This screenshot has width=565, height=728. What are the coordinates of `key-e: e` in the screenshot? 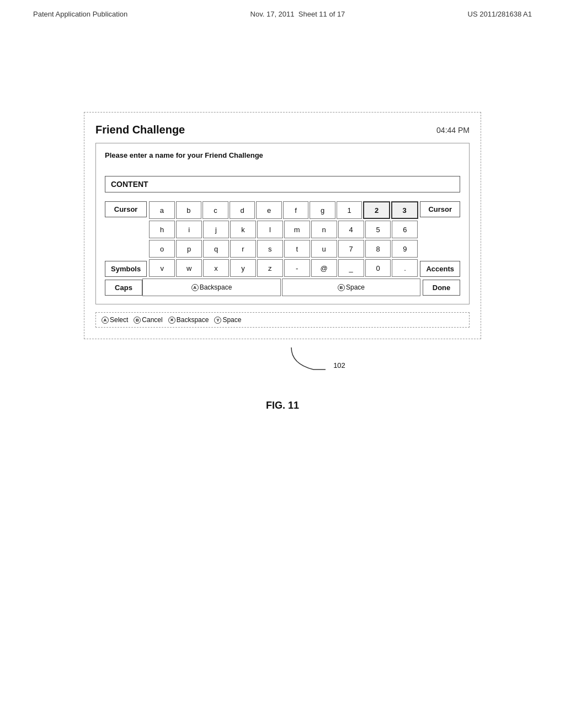 It's located at (269, 210).